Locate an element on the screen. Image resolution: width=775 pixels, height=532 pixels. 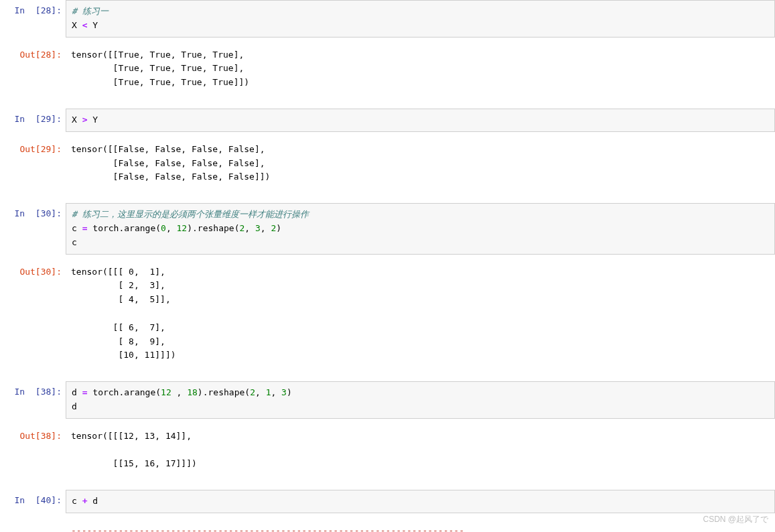
input-cell: In [38]:d = torch.arange(12 , 18).reshap… is located at coordinates (387, 400).